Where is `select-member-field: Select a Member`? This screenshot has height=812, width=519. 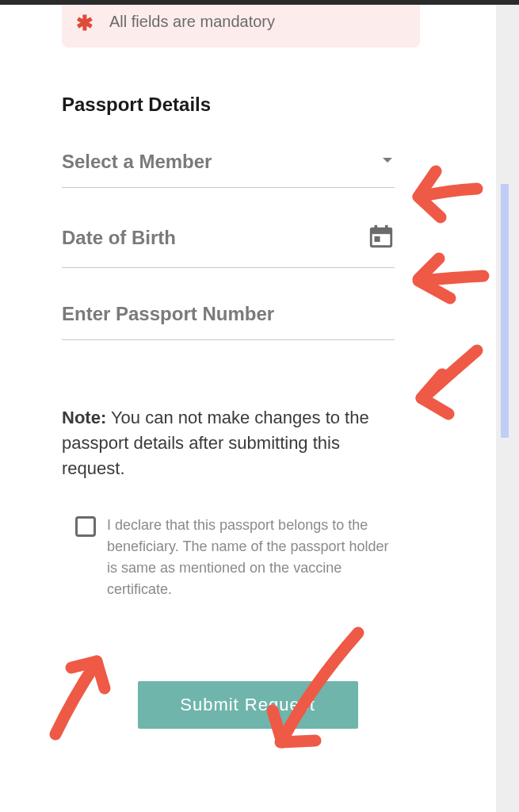 select-member-field: Select a Member is located at coordinates (228, 152).